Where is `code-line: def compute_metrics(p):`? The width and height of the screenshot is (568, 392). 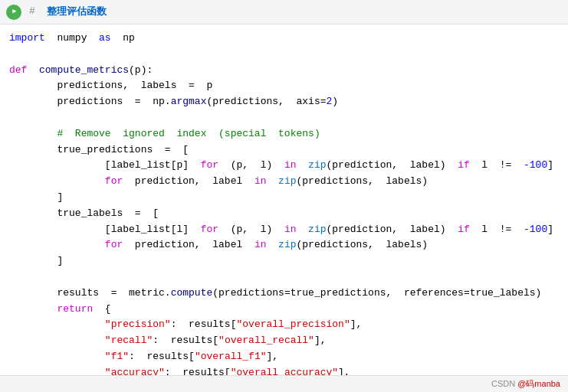
code-line: def compute_metrics(p): is located at coordinates (284, 70).